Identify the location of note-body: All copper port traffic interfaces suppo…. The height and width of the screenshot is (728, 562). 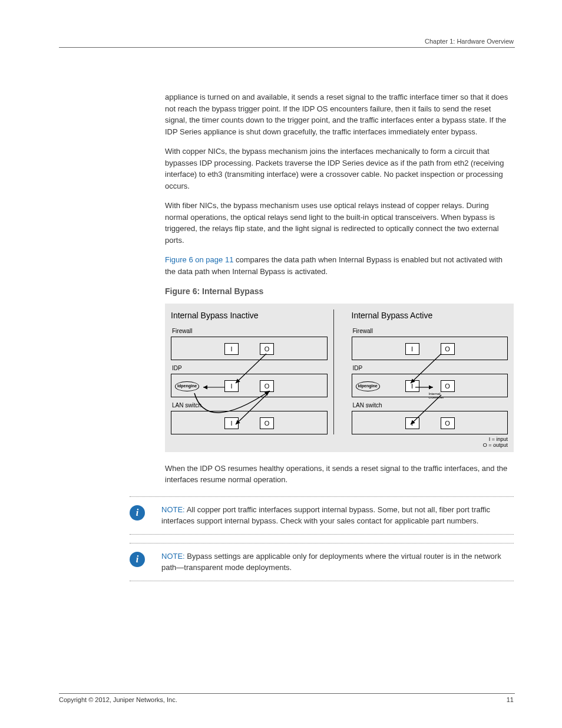
(326, 515).